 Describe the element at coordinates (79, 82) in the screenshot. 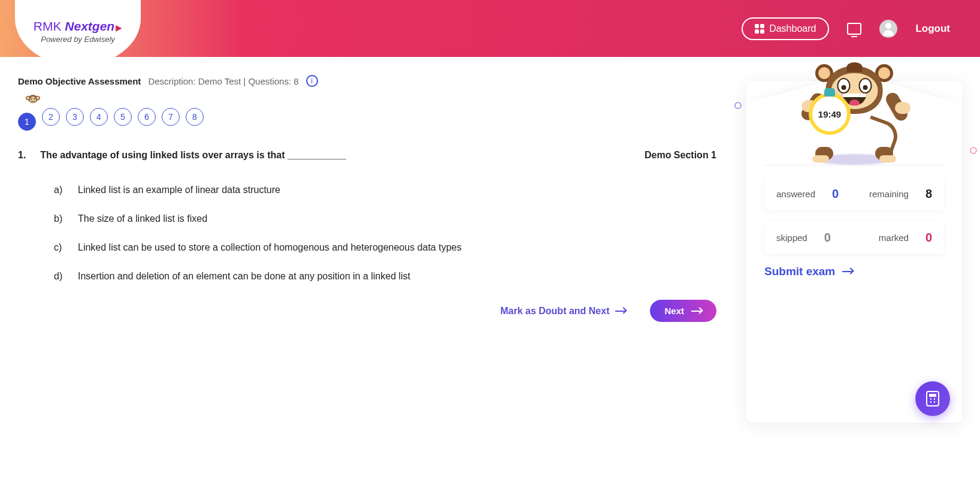

I see `assessment-title: Demo Objective Assessment` at that location.